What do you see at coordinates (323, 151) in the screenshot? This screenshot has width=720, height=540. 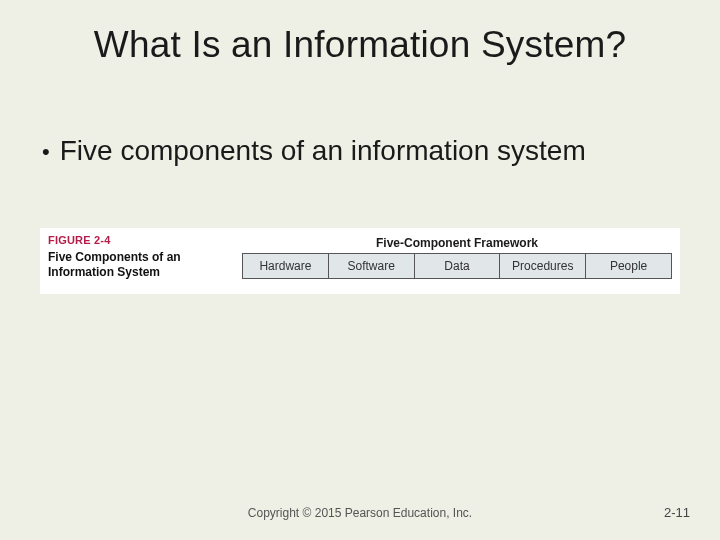 I see `bullet-text: Five components of an information system` at bounding box center [323, 151].